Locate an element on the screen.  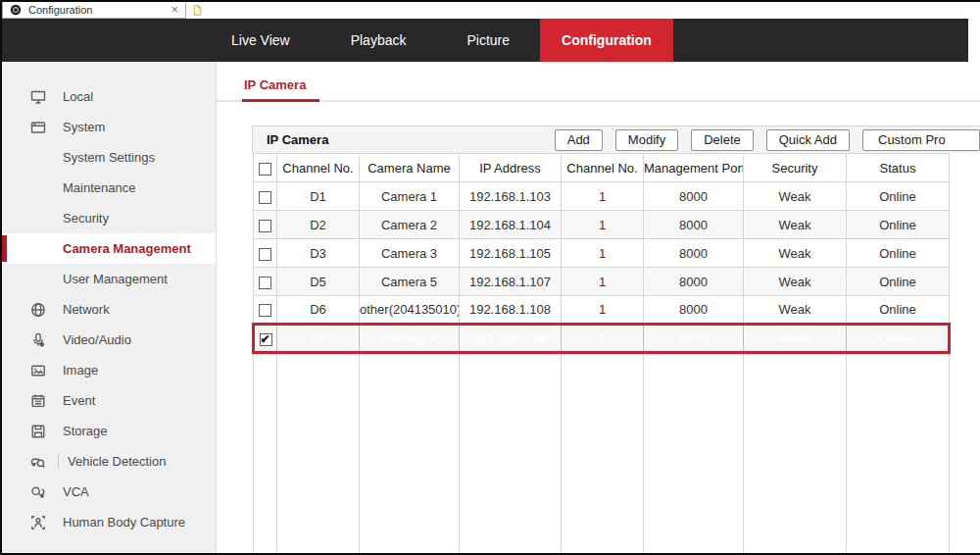
column-header: IP Address is located at coordinates (511, 169).